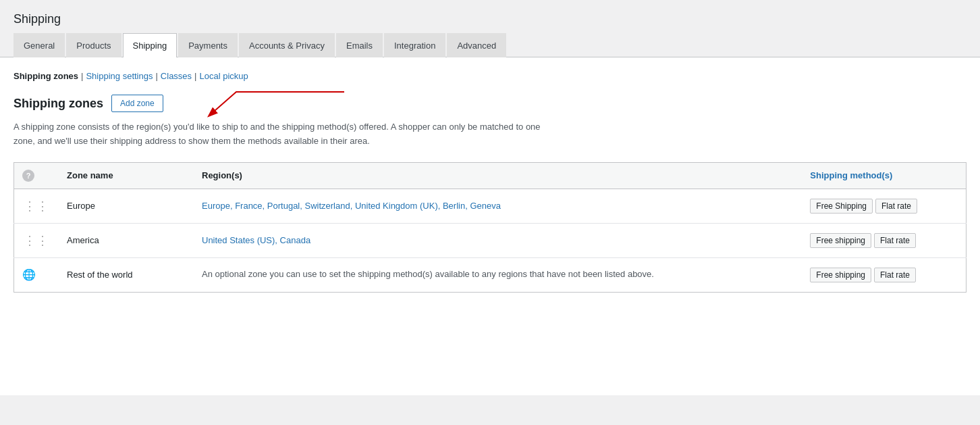  I want to click on tab-payments: Payments, so click(208, 45).